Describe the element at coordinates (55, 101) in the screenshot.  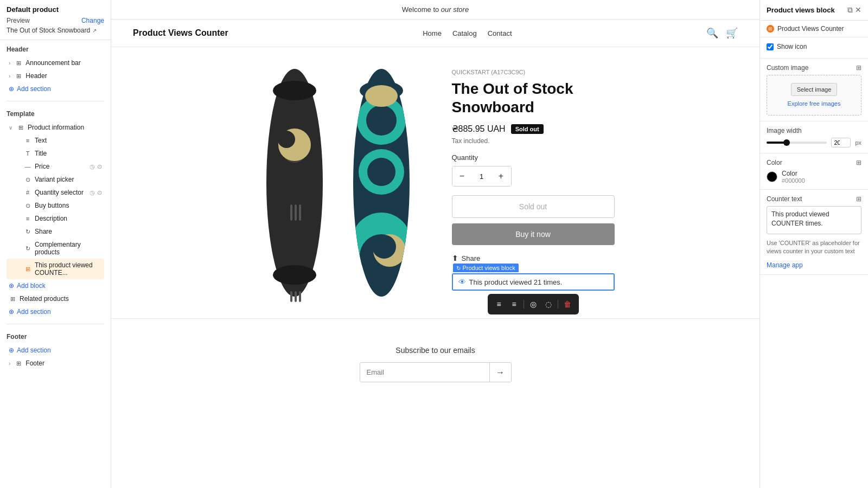
I see `divider1` at that location.